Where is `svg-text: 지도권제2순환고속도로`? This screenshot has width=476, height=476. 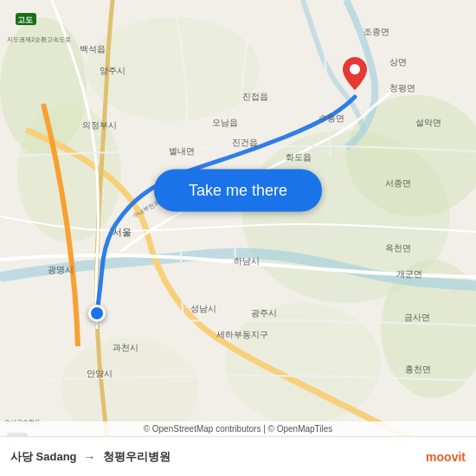
svg-text: 지도권제2순환고속도로 is located at coordinates (39, 40).